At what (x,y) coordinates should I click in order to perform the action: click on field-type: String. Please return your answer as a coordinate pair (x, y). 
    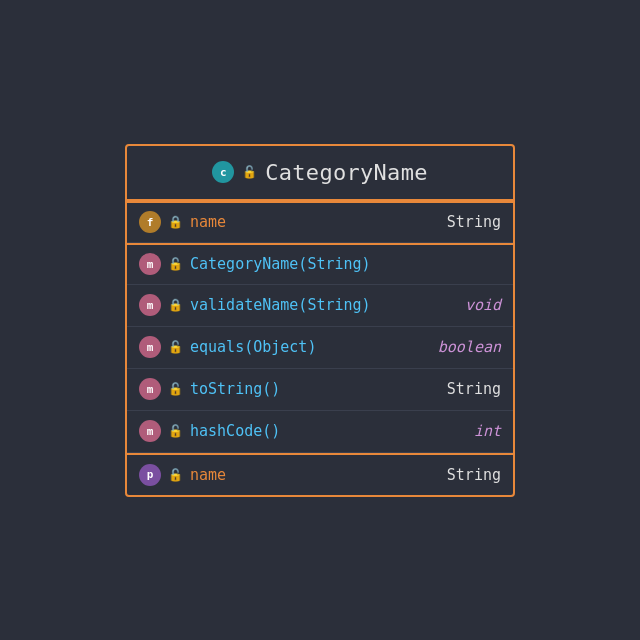
    Looking at the image, I should click on (474, 222).